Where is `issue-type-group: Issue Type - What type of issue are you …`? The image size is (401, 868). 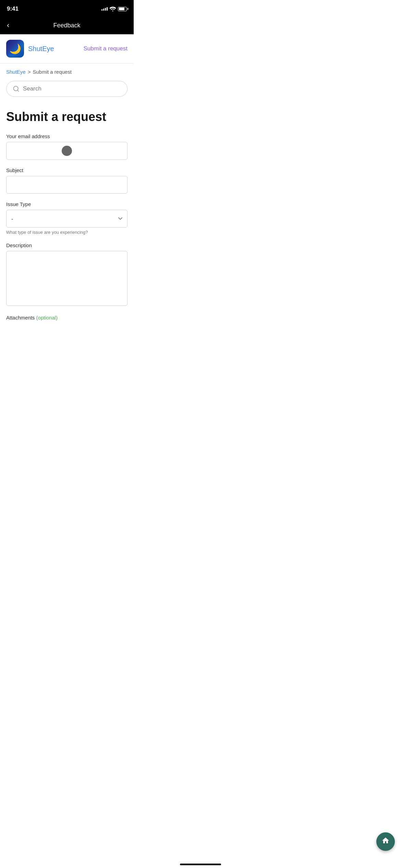 issue-type-group: Issue Type - What type of issue are you … is located at coordinates (67, 218).